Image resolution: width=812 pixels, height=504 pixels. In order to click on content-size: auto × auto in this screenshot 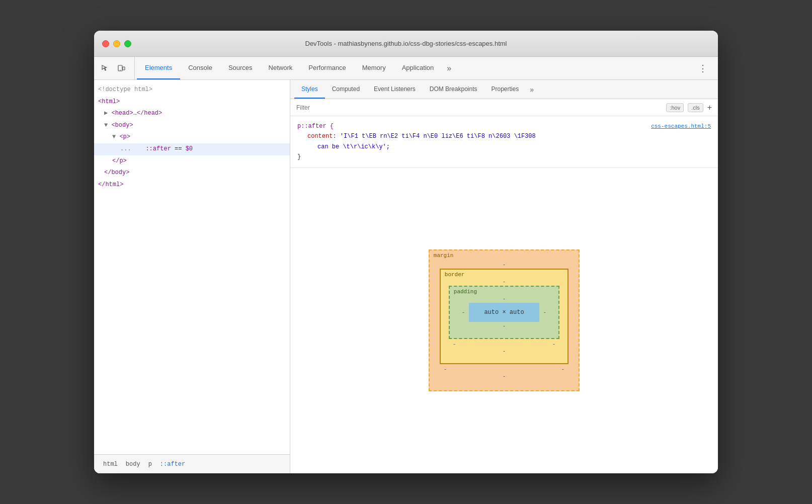, I will do `click(504, 312)`.